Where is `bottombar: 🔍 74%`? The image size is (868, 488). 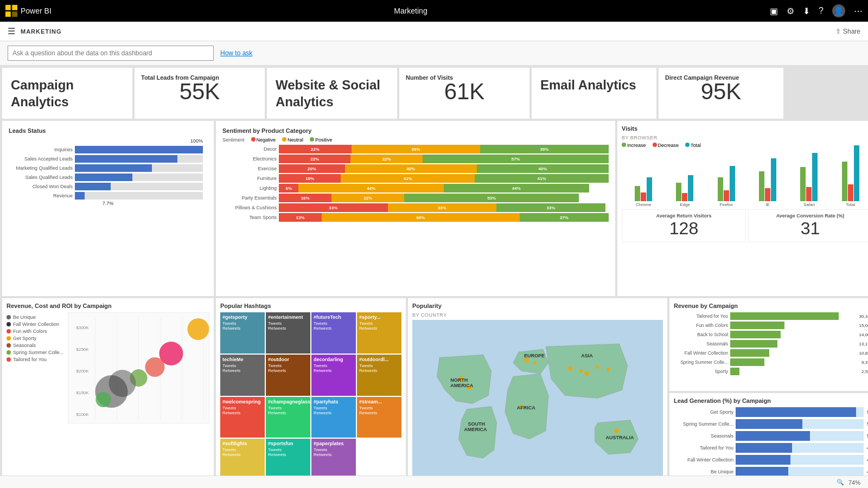 bottombar: 🔍 74% is located at coordinates (434, 481).